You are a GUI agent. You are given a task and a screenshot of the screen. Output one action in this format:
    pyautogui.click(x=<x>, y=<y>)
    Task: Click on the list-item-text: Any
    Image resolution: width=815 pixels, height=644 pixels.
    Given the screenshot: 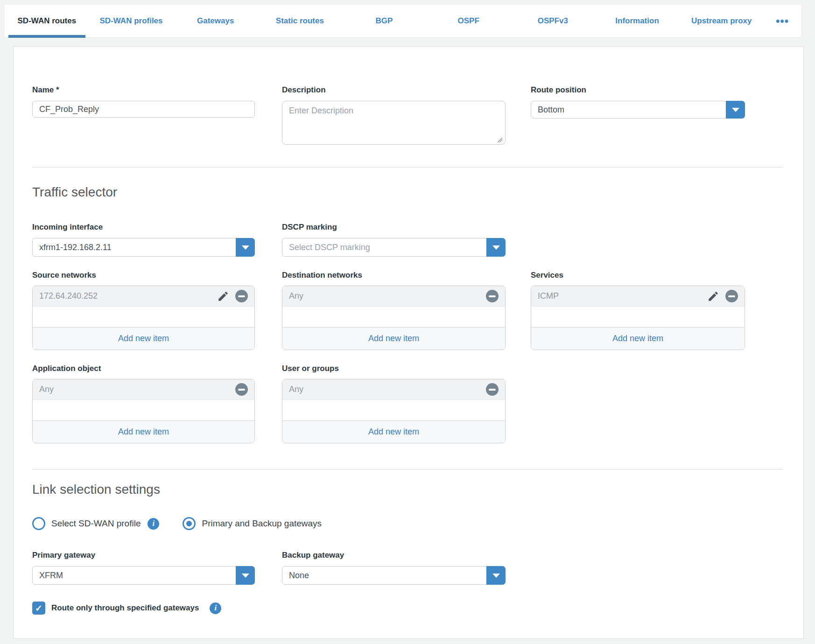 What is the action you would take?
    pyautogui.click(x=137, y=389)
    